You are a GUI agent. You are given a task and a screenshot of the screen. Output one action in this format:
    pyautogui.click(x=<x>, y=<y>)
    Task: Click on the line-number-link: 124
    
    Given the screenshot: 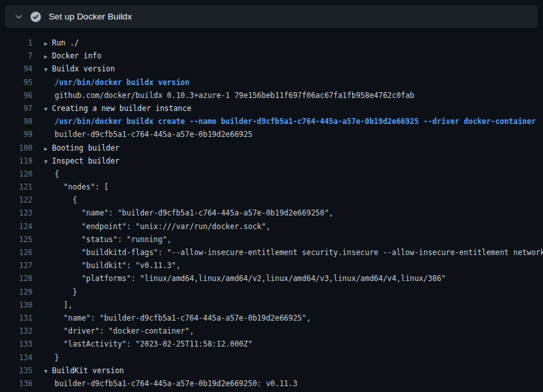 What is the action you would take?
    pyautogui.click(x=16, y=227)
    